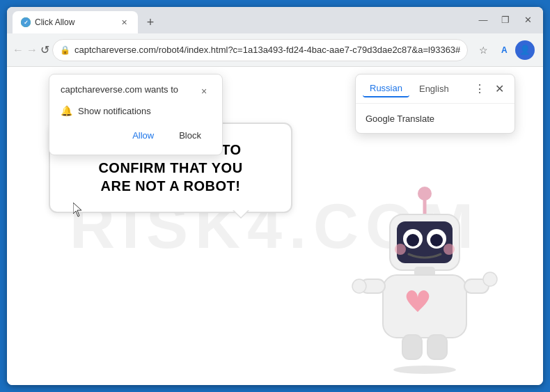  What do you see at coordinates (124, 22) in the screenshot?
I see `tab-close-button: ✕` at bounding box center [124, 22].